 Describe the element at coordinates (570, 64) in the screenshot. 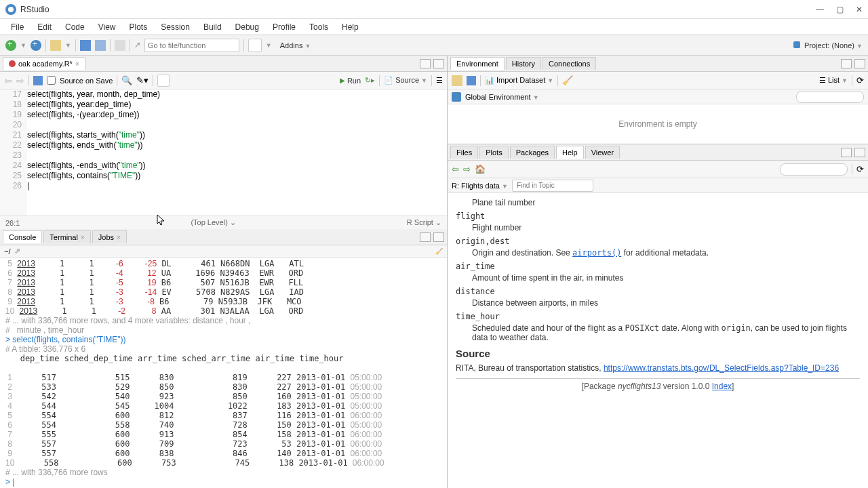

I see `connections-tab: Connections` at that location.